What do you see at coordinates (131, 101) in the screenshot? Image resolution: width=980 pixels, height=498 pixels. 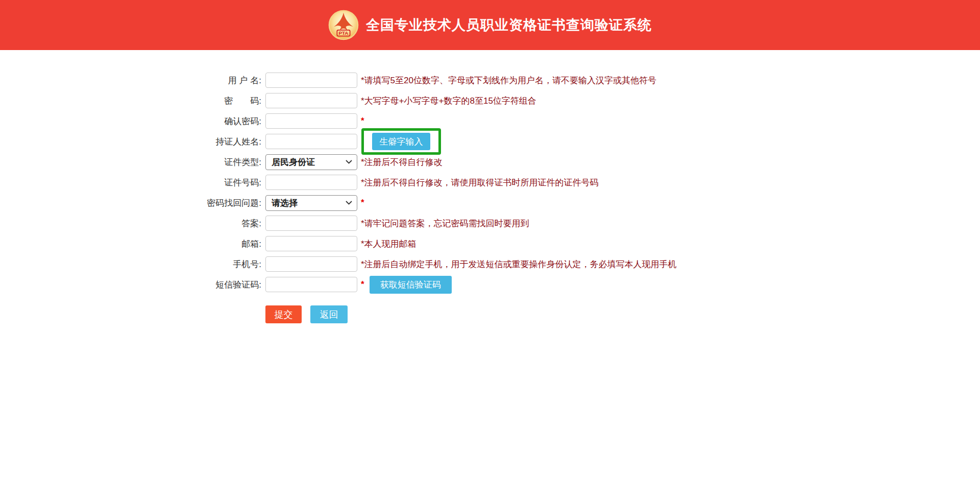 I see `password-label: 密 码:` at bounding box center [131, 101].